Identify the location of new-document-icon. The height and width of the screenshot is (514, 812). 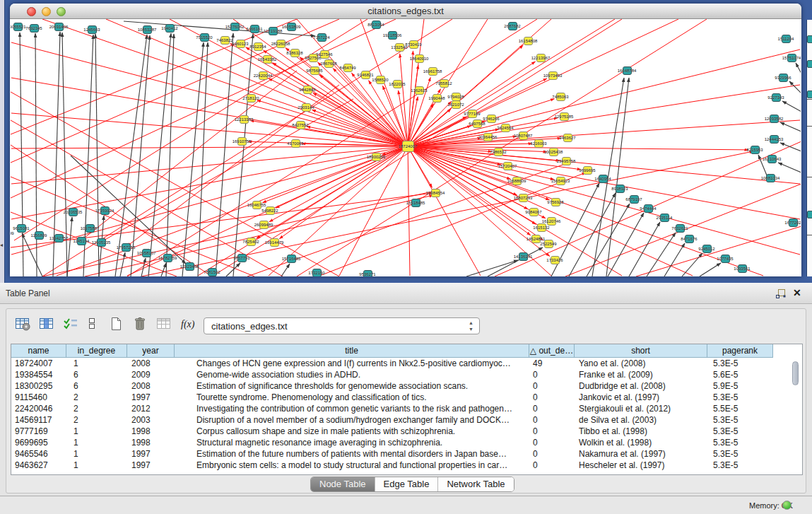
(117, 325).